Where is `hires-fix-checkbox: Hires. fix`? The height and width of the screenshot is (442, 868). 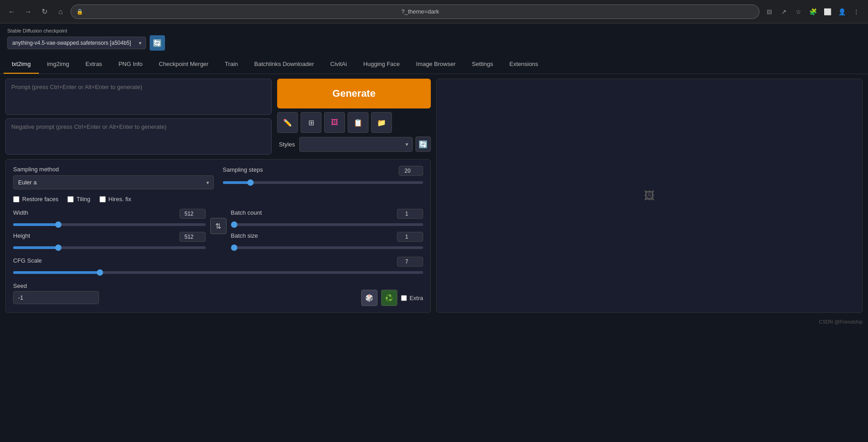 hires-fix-checkbox: Hires. fix is located at coordinates (116, 199).